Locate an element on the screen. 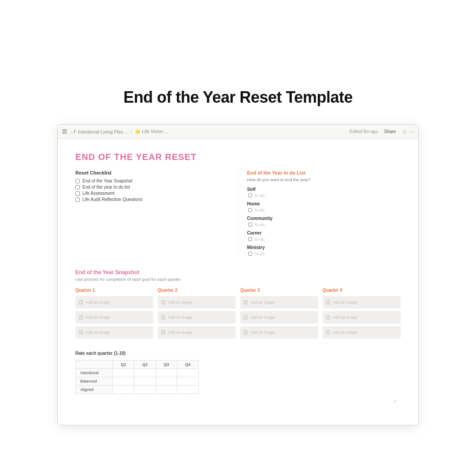 Image resolution: width=476 pixels, height=476 pixels. rating-cell-intentional-q2 is located at coordinates (145, 373).